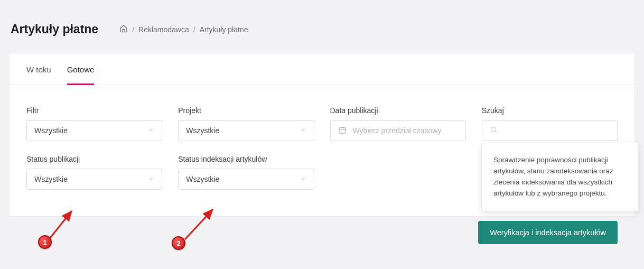  I want to click on label-projekt: Projekt, so click(246, 110).